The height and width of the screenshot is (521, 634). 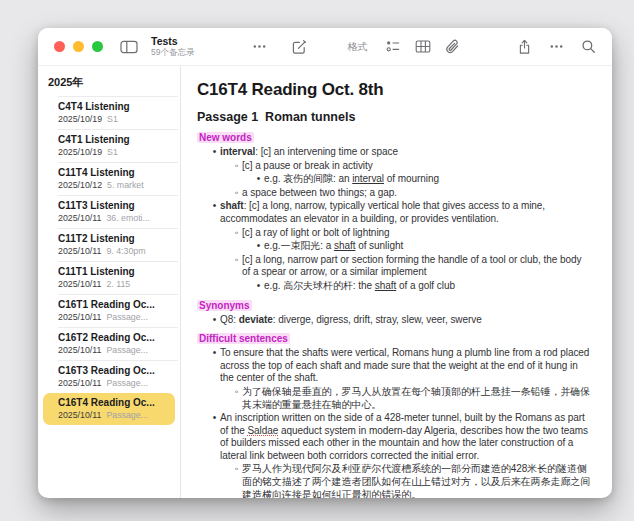 I want to click on note-bullet-line: ◦为了确保轴是垂直的，罗马人从放置在每个轴顶部的杆上悬挂一条铅锤，并确保其末端的…, so click(x=394, y=398).